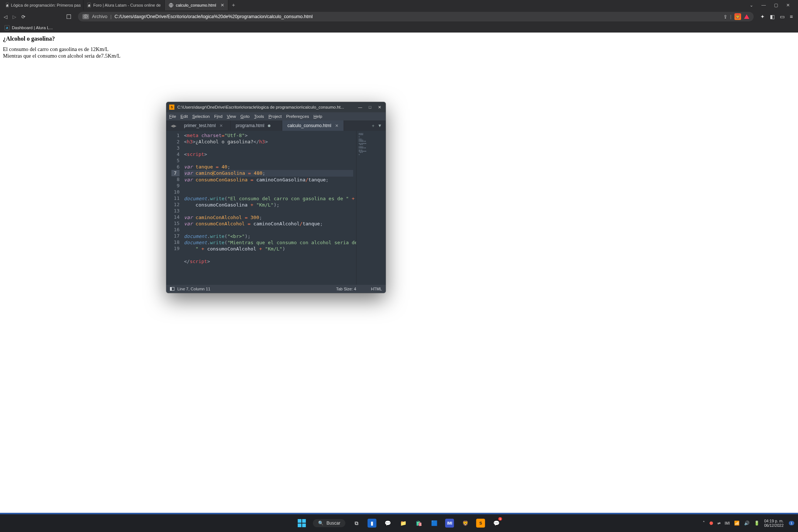  I want to click on globe-icon, so click(171, 5).